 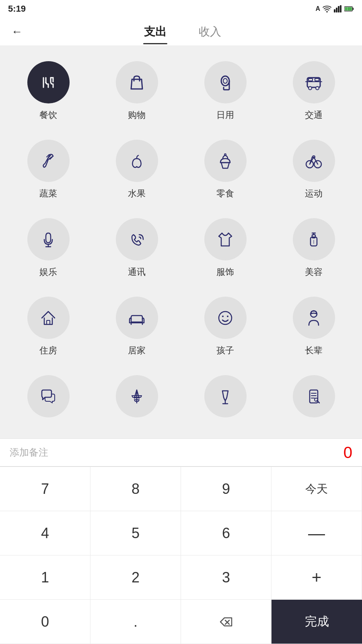 What do you see at coordinates (137, 239) in the screenshot?
I see `communication-icon-circle` at bounding box center [137, 239].